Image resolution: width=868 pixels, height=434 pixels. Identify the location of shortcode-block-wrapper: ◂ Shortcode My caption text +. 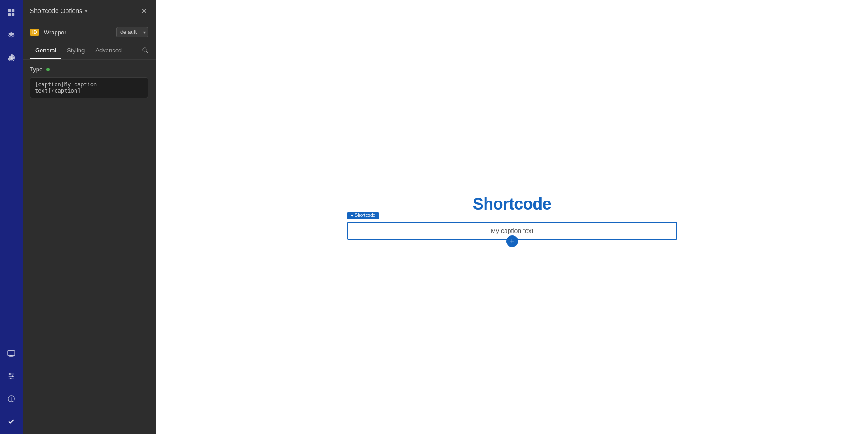
(512, 231).